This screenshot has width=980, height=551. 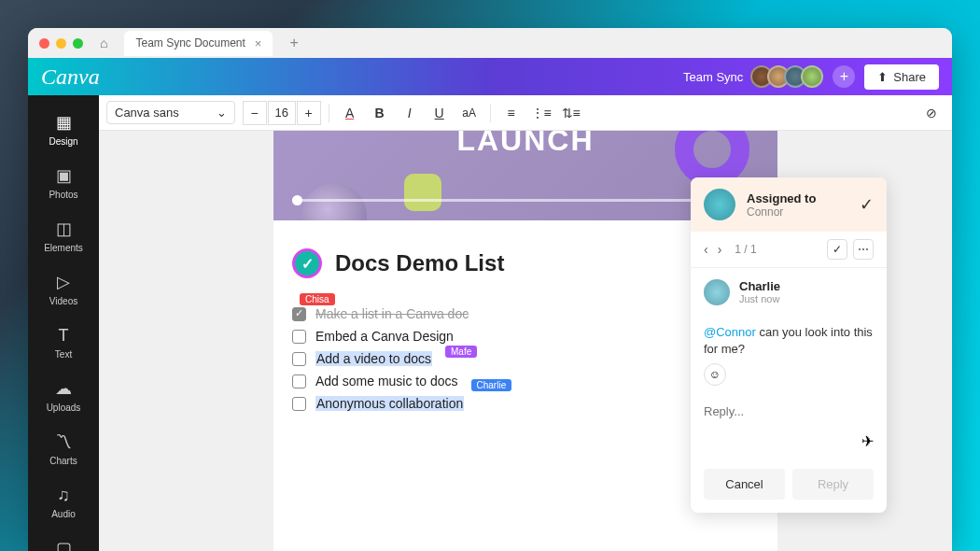 I want to click on sidebar-item-videos: ▷Videos, so click(x=63, y=290).